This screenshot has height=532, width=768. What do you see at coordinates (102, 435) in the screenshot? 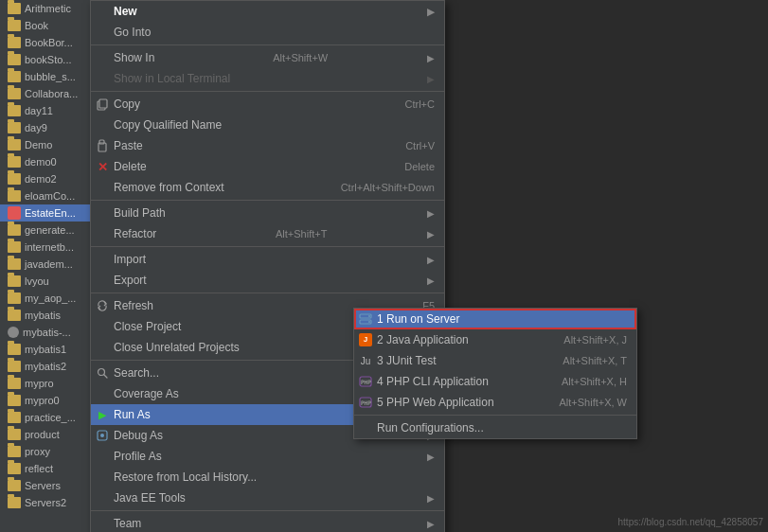
I see `debug-icon` at bounding box center [102, 435].